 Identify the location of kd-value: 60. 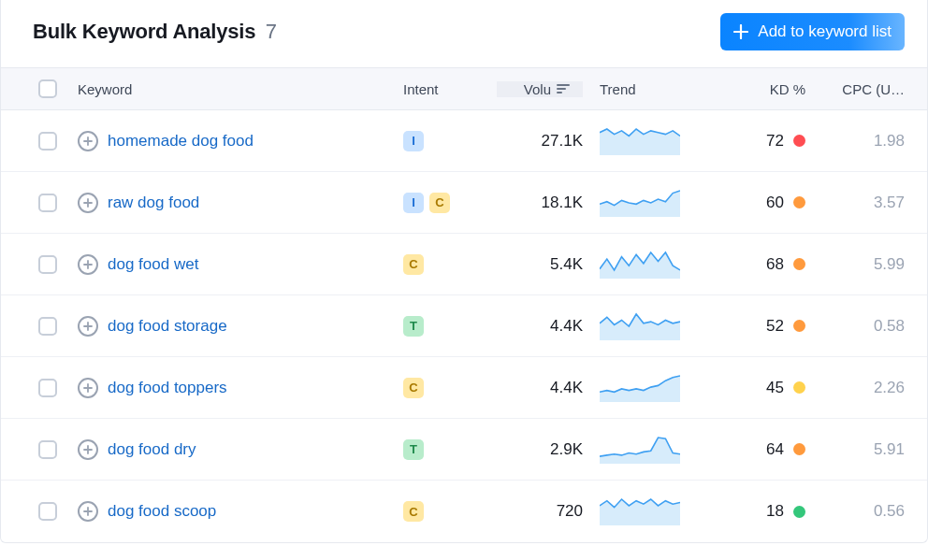
(775, 203).